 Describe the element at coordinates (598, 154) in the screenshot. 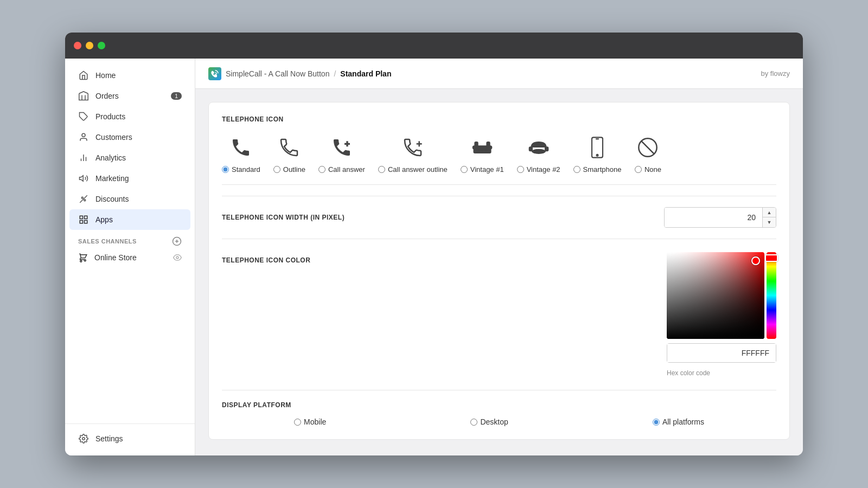

I see `icon-option-smartphone: Smartphone` at that location.